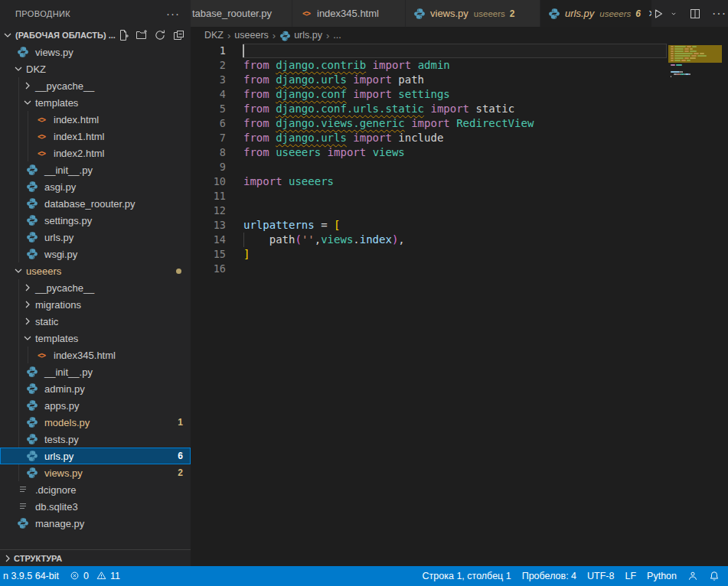 The width and height of the screenshot is (728, 586). What do you see at coordinates (57, 506) in the screenshot?
I see `tree-item-label: db.sqlite3` at bounding box center [57, 506].